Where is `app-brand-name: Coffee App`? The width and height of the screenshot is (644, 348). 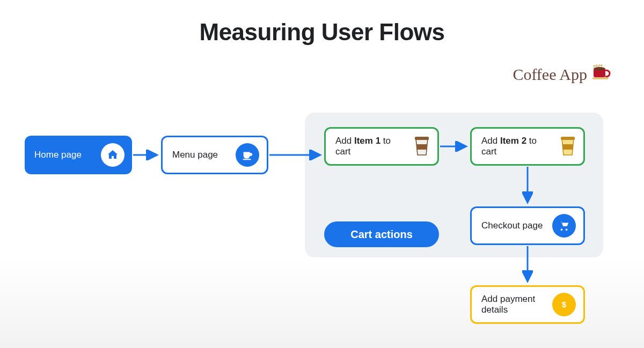 app-brand-name: Coffee App is located at coordinates (550, 75).